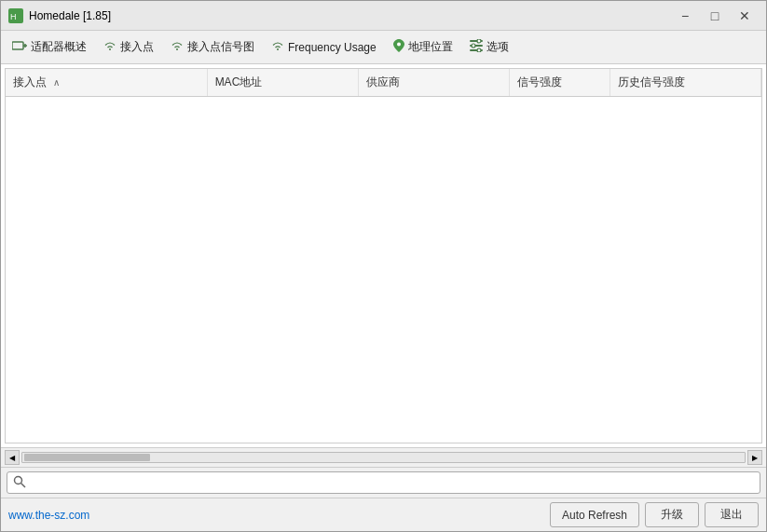 The height and width of the screenshot is (532, 767). What do you see at coordinates (384, 483) in the screenshot?
I see `search-bar` at bounding box center [384, 483].